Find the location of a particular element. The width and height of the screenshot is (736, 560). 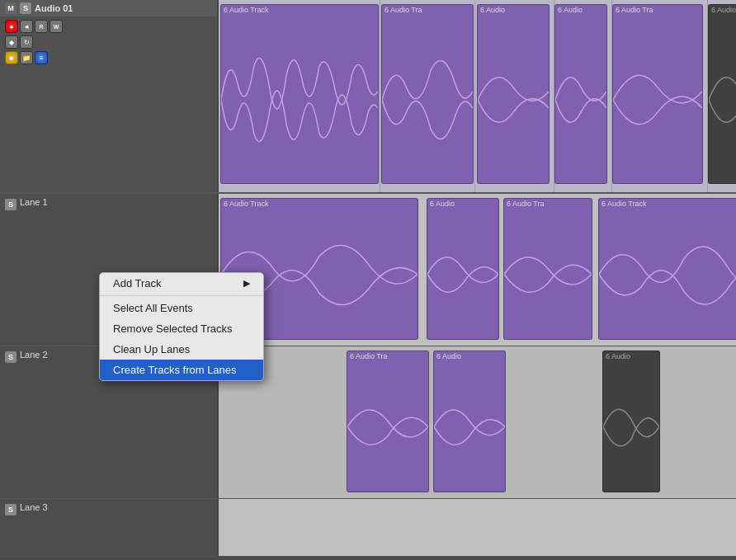

menu-item-label: Select All Events is located at coordinates (153, 308).